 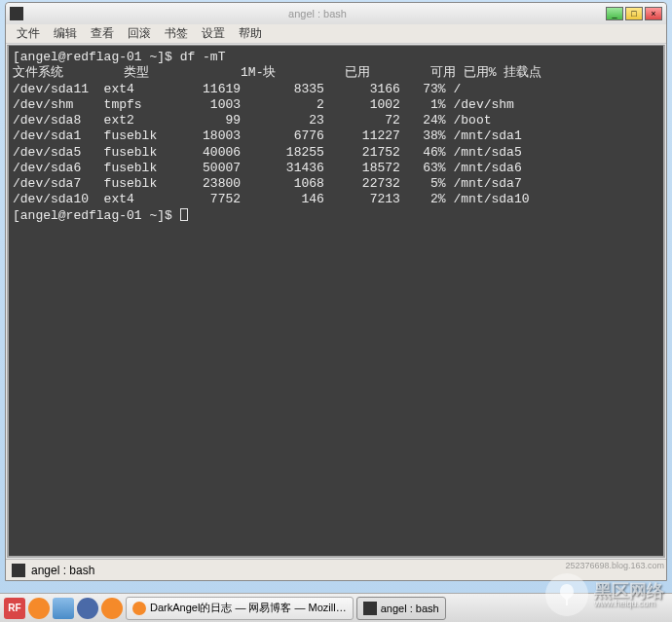 I want to click on menu-bookmarks: 书签, so click(x=176, y=33).